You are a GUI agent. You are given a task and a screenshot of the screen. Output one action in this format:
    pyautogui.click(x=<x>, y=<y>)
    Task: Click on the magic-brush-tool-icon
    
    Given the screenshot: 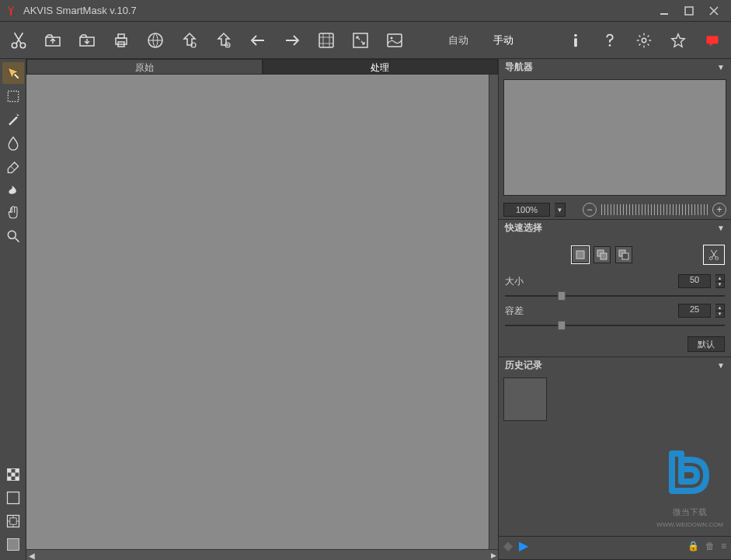 What is the action you would take?
    pyautogui.click(x=13, y=120)
    